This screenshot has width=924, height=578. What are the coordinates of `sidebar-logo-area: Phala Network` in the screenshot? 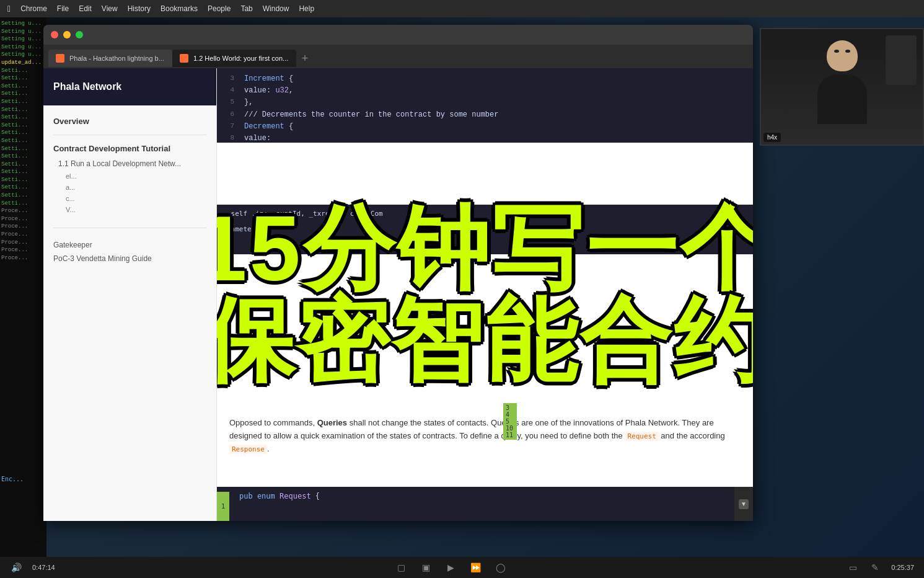 It's located at (130, 87).